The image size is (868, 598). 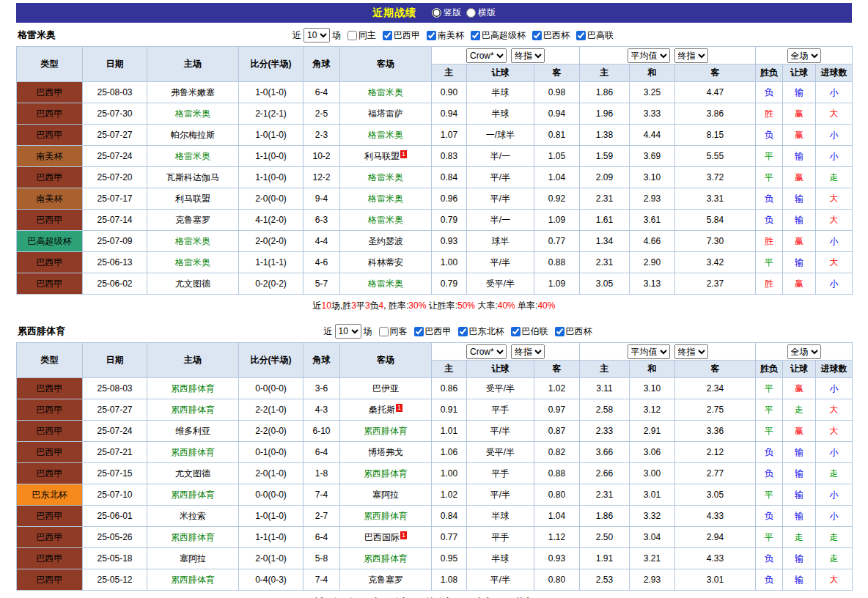 I want to click on layout-horizontal-option: 横版, so click(x=481, y=13).